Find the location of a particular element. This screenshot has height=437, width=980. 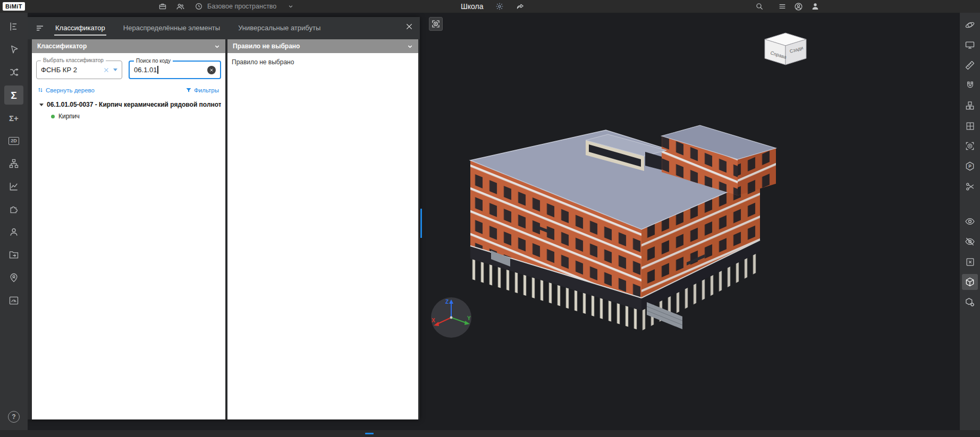

workspace-selector-value: Базовое пространство is located at coordinates (242, 6).